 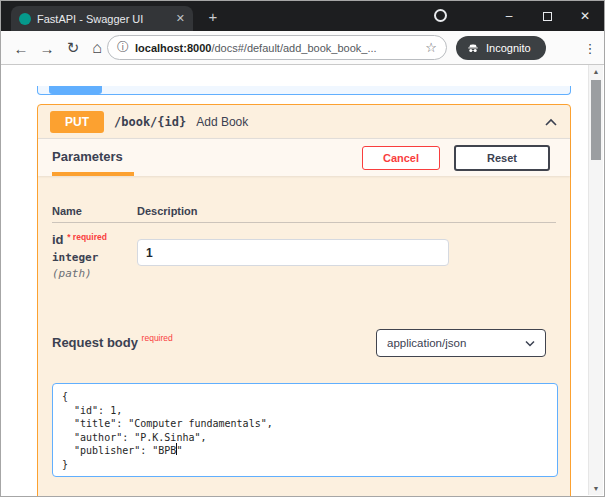 I want to click on browser-menu-icon: ⋮, so click(x=590, y=48).